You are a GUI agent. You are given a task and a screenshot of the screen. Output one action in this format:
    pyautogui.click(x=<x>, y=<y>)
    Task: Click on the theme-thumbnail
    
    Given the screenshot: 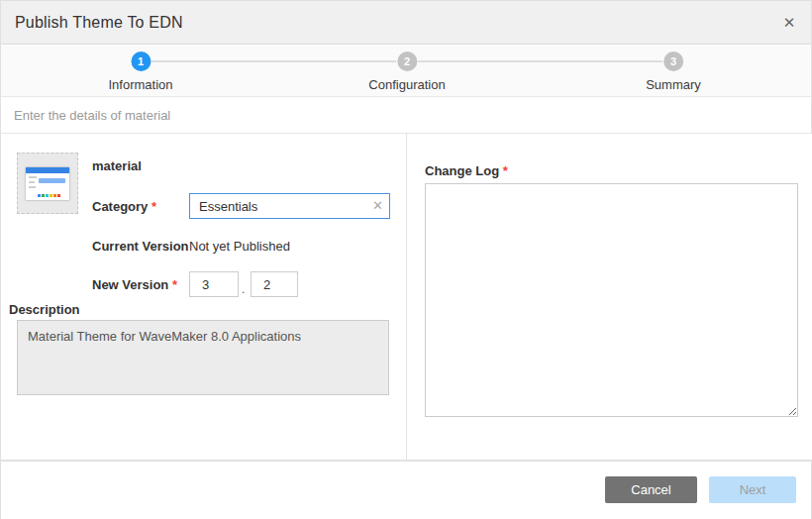 What is the action you would take?
    pyautogui.click(x=48, y=183)
    